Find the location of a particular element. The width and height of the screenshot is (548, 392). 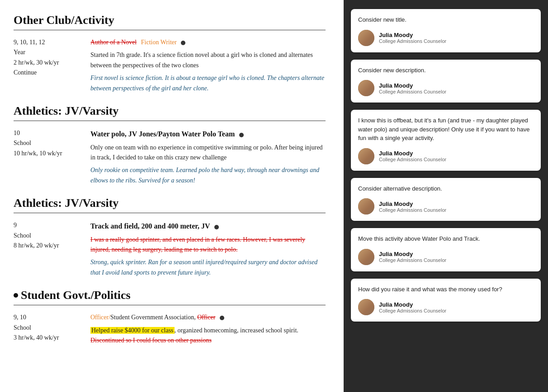

comment-author-4: Julia Moody College Admissions Counselor is located at coordinates (446, 206).